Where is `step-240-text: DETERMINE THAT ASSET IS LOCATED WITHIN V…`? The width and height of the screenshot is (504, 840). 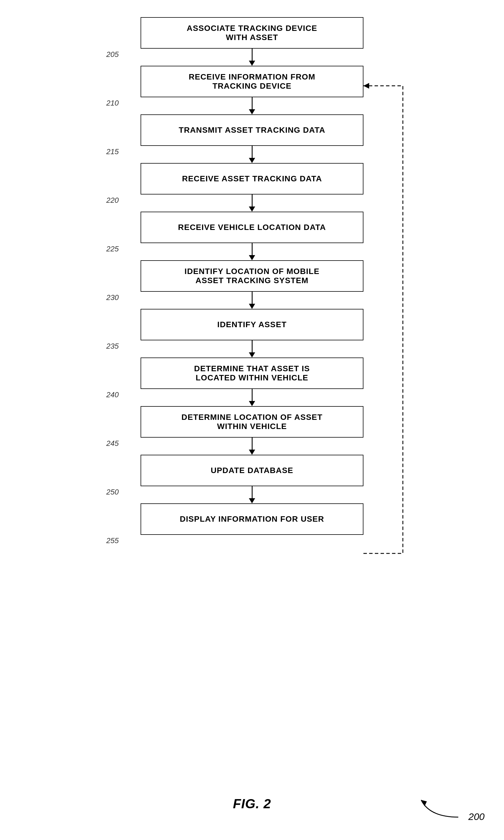
step-240-text: DETERMINE THAT ASSET IS LOCATED WITHIN V… is located at coordinates (252, 373).